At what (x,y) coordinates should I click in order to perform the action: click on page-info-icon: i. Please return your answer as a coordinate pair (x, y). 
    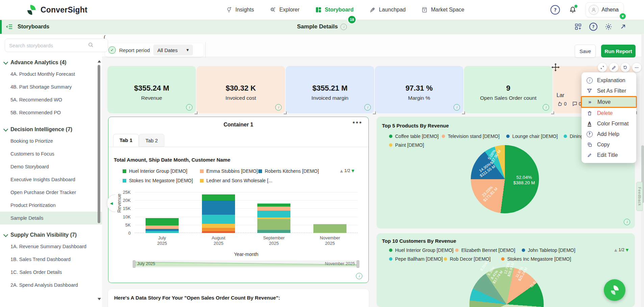
    Looking at the image, I should click on (344, 27).